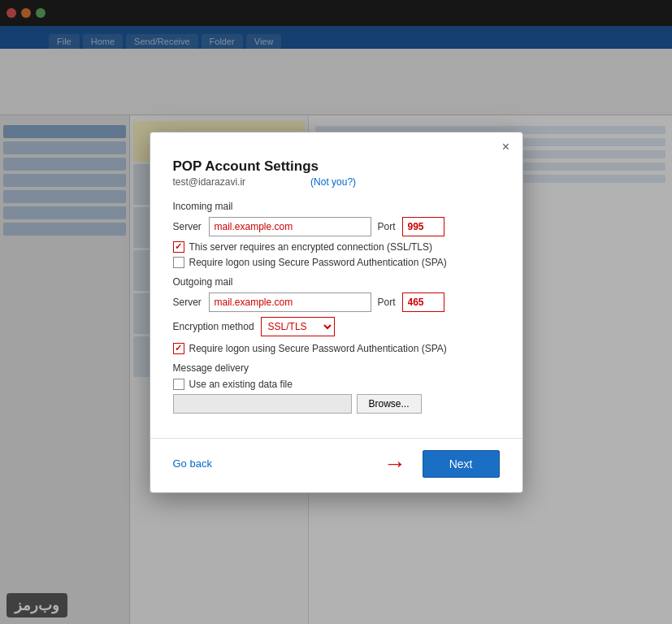 The width and height of the screenshot is (672, 624). Describe the element at coordinates (336, 327) in the screenshot. I see `encryption-row: Encryption method SSL/TLS None STARTTLS …` at that location.